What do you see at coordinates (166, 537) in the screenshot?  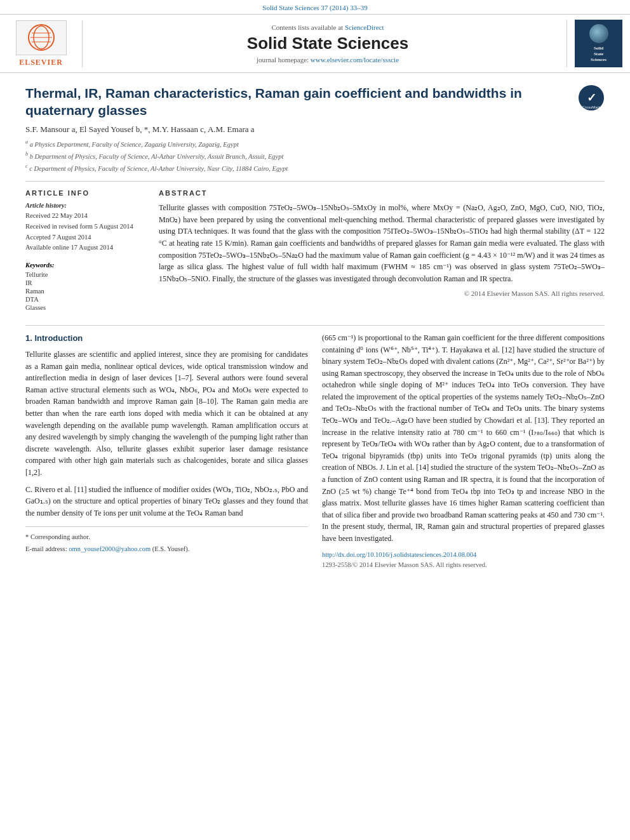 I see `corresponding-author-note: * Corresponding author.` at bounding box center [166, 537].